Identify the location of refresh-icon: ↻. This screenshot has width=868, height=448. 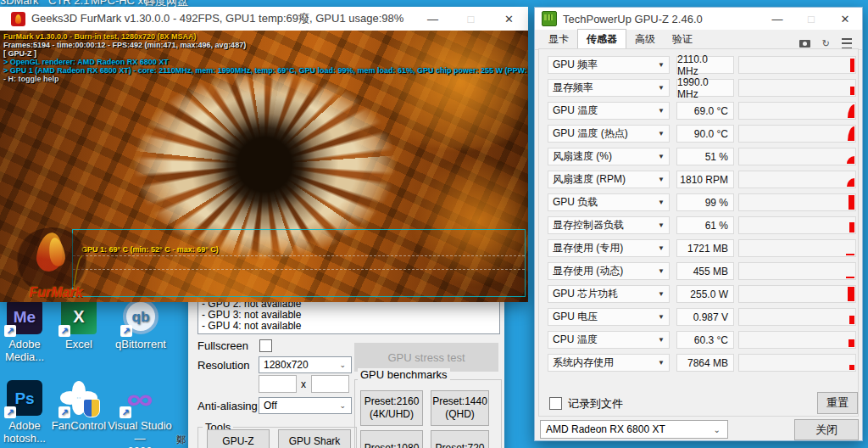
(826, 44).